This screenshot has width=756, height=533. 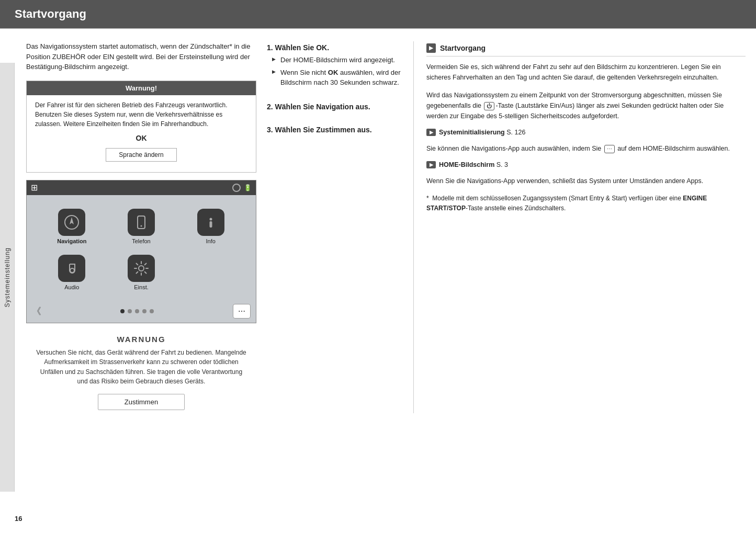 What do you see at coordinates (141, 88) in the screenshot?
I see `warning-header: Warnung!` at bounding box center [141, 88].